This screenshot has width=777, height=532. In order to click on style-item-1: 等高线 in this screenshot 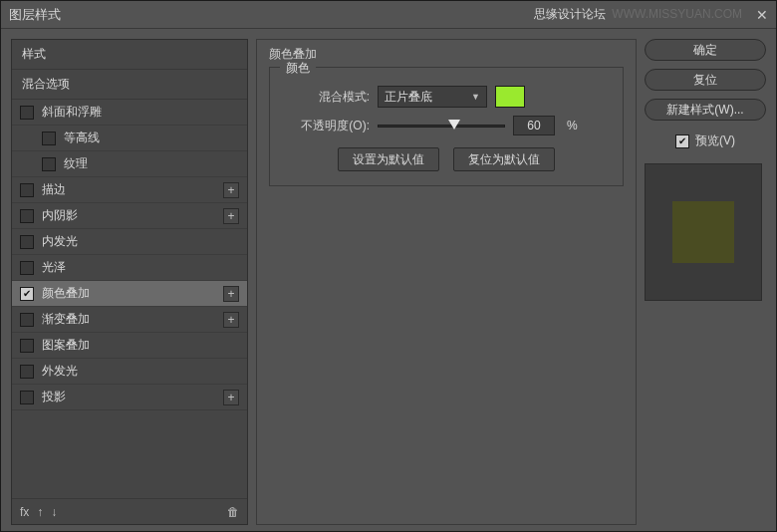, I will do `click(130, 138)`.